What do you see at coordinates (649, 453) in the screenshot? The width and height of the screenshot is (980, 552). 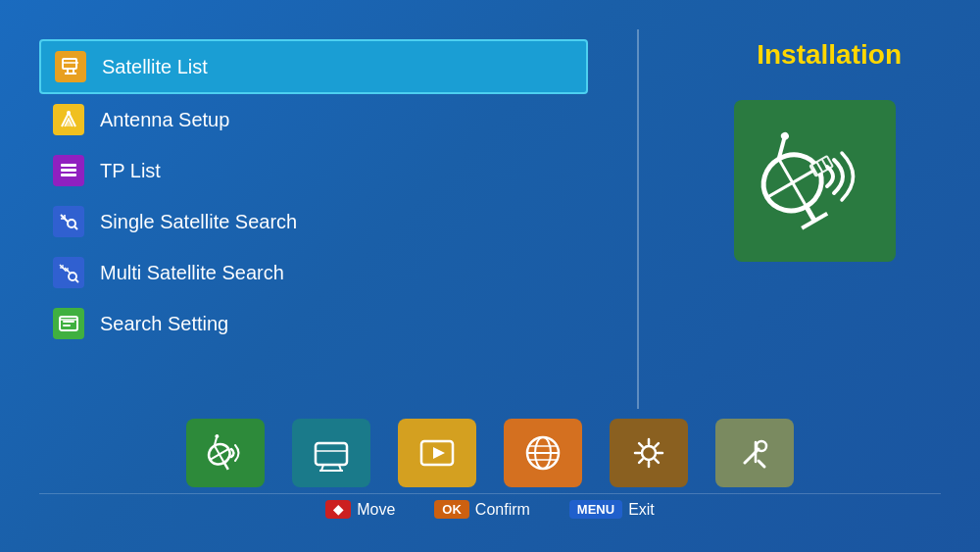 I see `settings-shortcut-button` at bounding box center [649, 453].